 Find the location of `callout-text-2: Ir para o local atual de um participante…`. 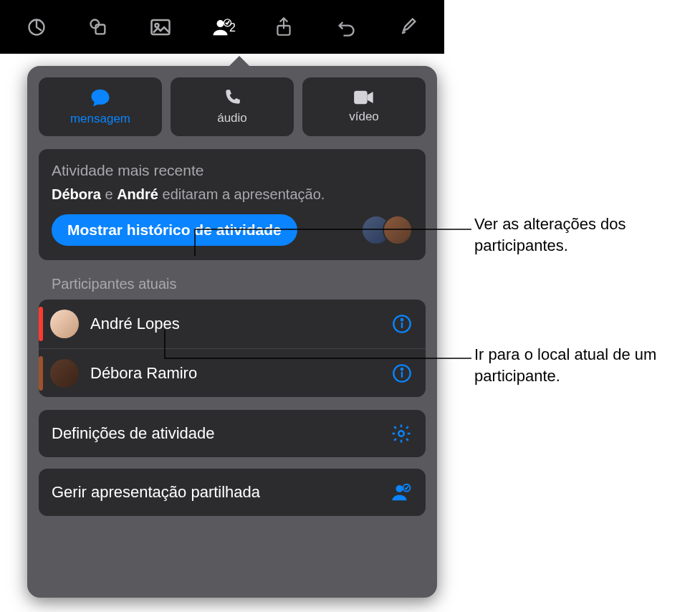

callout-text-2: Ir para o local atual de um participante… is located at coordinates (582, 365).